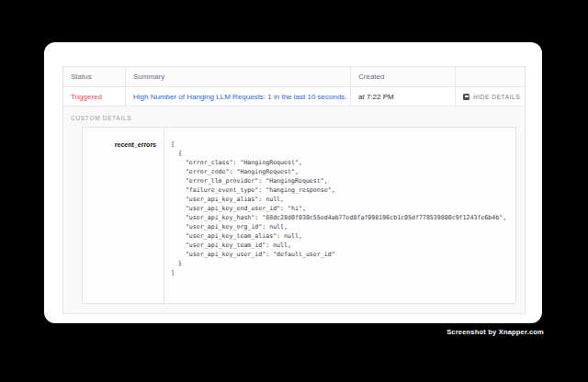 This screenshot has width=588, height=382. Describe the element at coordinates (136, 145) in the screenshot. I see `details-key-recent-errors: recent_errors` at that location.